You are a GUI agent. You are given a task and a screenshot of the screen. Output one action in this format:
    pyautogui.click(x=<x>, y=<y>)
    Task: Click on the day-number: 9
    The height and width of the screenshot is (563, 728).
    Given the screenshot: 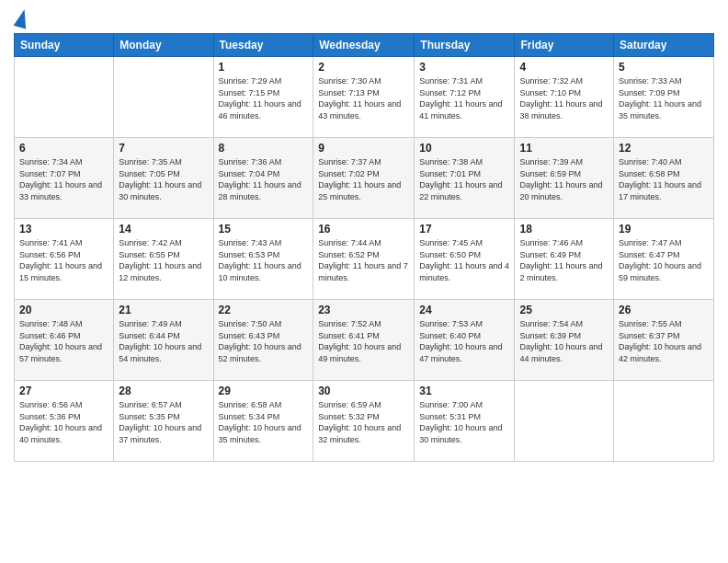 What is the action you would take?
    pyautogui.click(x=364, y=148)
    